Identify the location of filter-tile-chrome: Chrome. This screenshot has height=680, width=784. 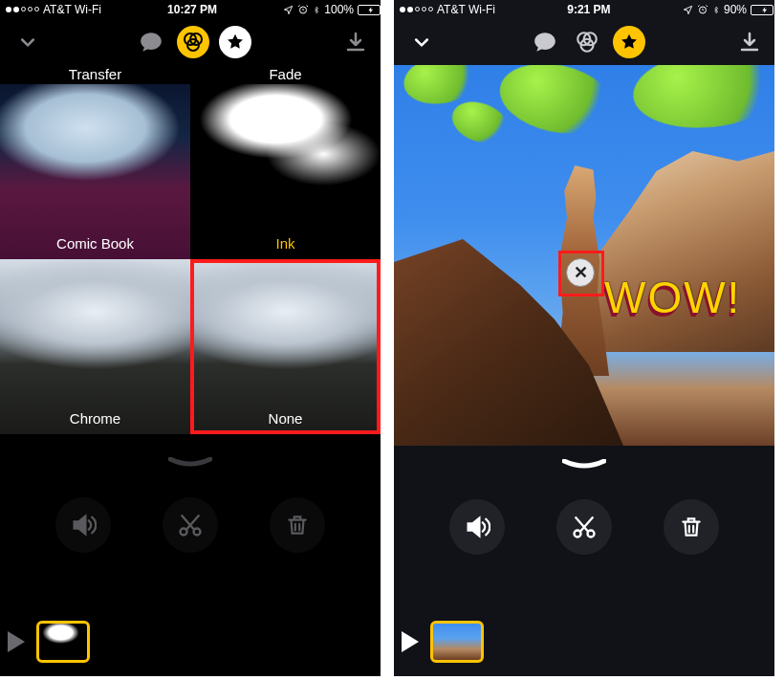
(96, 346).